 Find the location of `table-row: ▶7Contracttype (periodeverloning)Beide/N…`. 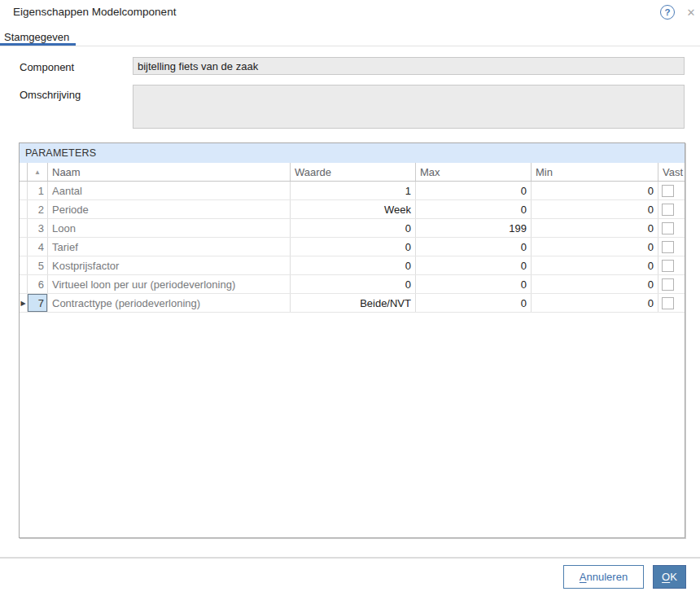

table-row: ▶7Contracttype (periodeverloning)Beide/N… is located at coordinates (352, 303).